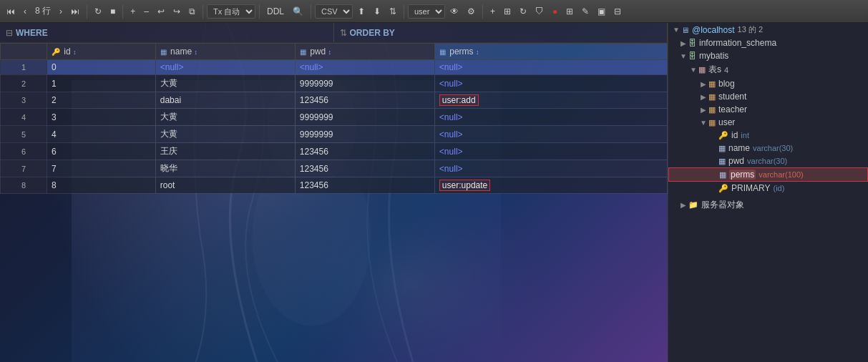  Describe the element at coordinates (523, 11) in the screenshot. I see `refresh3-button: ↻` at that location.